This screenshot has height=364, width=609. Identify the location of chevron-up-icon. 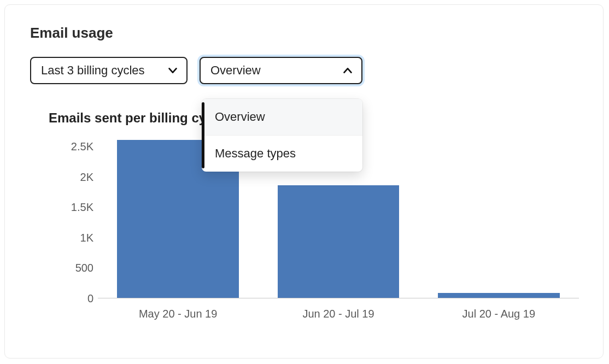
(348, 71).